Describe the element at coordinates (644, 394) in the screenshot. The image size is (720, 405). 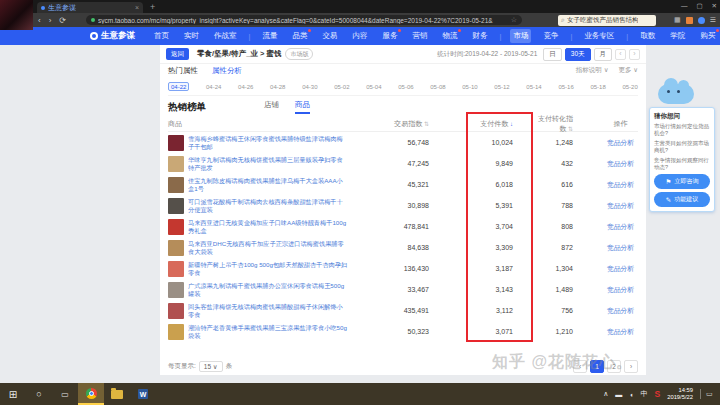
I see `ime-language-indicator: 中` at that location.